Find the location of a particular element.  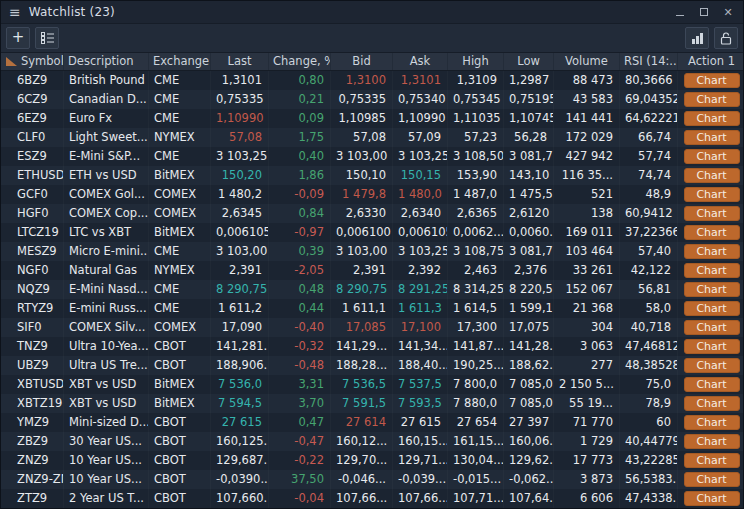

table-row: NQZ9E-Mini Nasd...CME8 290,750,488 290,7… is located at coordinates (372, 290).